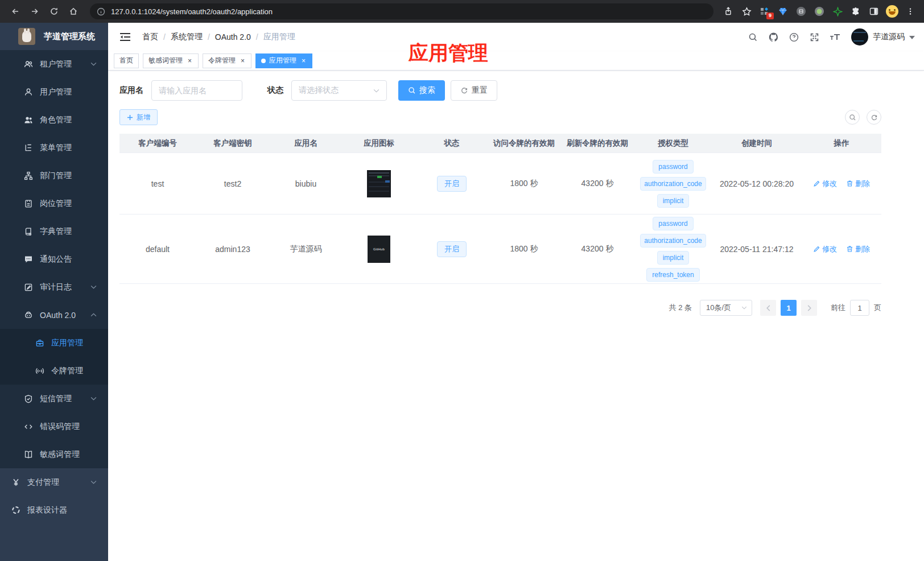 Image resolution: width=924 pixels, height=561 pixels. I want to click on pagination: 共 2 条 10条/页 1 前往 页, so click(501, 308).